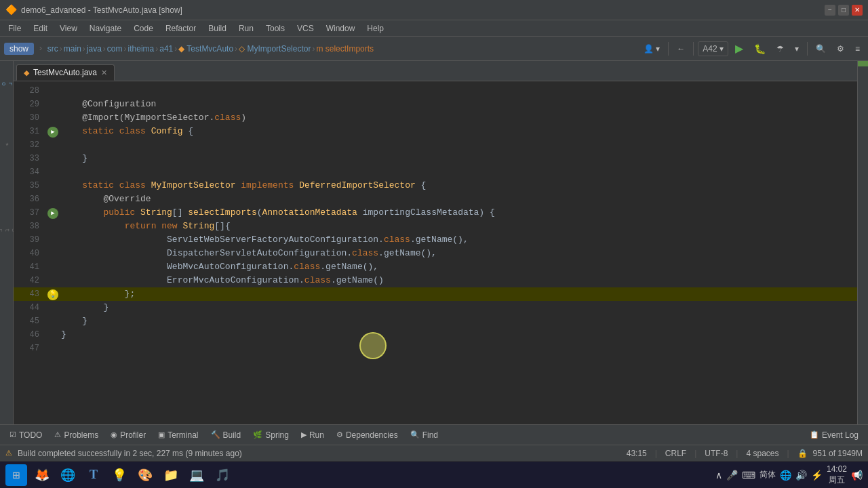  What do you see at coordinates (7, 144) in the screenshot?
I see `sidebar-favorites: ★` at bounding box center [7, 144].